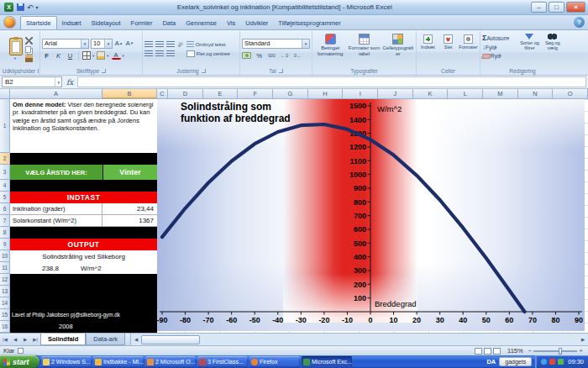 Image resolution: width=588 pixels, height=368 pixels. Describe the element at coordinates (15, 339) in the screenshot. I see `prev-sheet-icon: ◀` at that location.